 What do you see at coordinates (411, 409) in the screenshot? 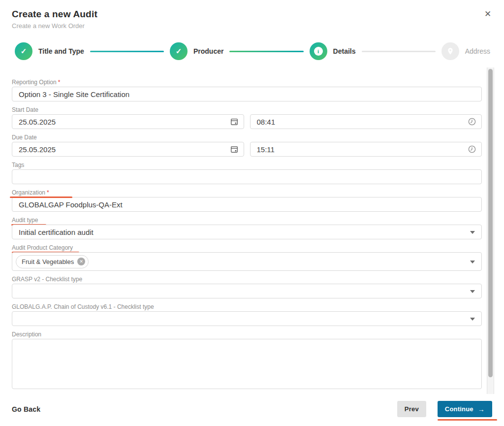
I see `prev-button: Prev` at bounding box center [411, 409].